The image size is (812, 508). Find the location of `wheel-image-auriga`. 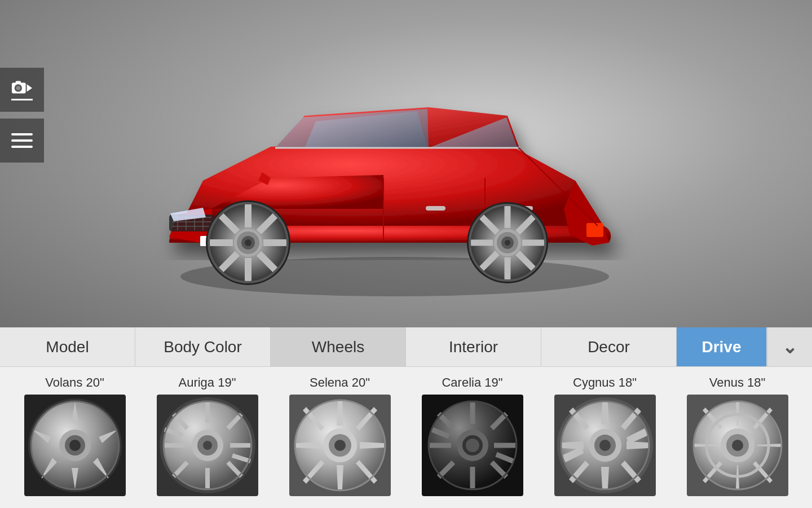

wheel-image-auriga is located at coordinates (208, 445).